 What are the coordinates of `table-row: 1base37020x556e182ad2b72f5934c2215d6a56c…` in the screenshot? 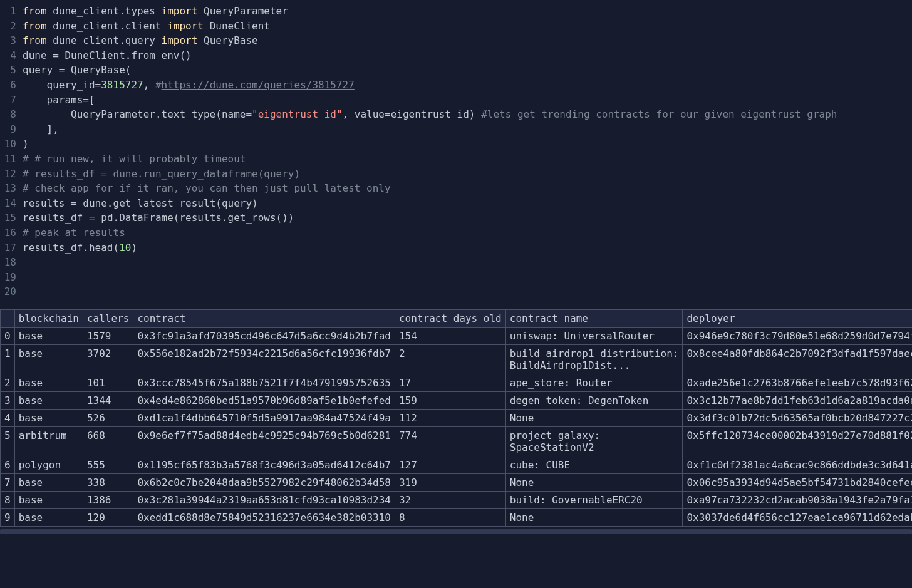 It's located at (457, 359).